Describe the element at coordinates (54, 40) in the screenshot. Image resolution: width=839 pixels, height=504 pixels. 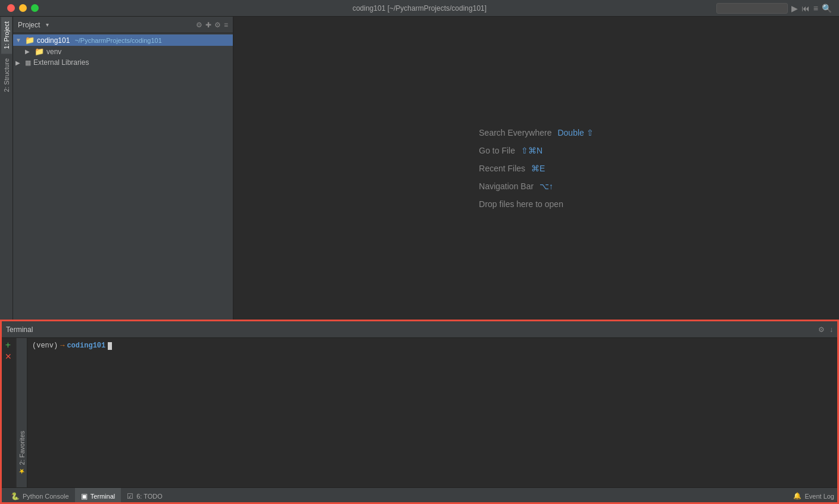
I see `root-label: coding101` at that location.